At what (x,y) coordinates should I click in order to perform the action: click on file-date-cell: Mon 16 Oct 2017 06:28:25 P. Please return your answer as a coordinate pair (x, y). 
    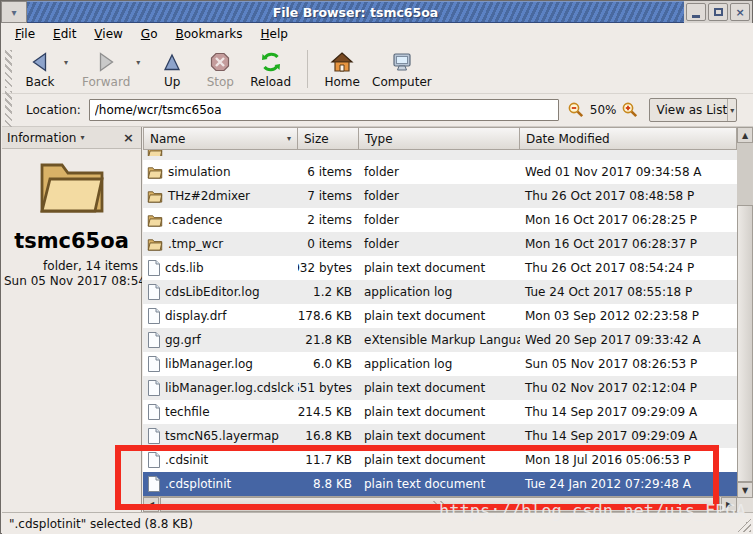
    Looking at the image, I should click on (628, 220).